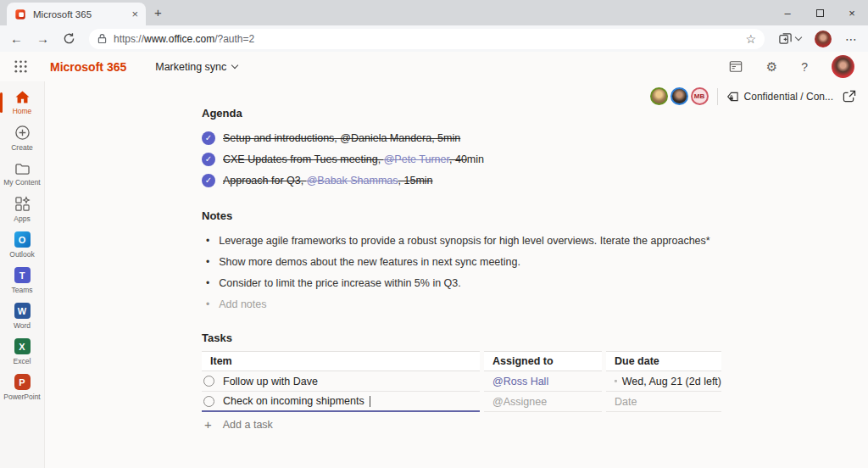 This screenshot has height=468, width=868. I want to click on back-button: ←, so click(17, 39).